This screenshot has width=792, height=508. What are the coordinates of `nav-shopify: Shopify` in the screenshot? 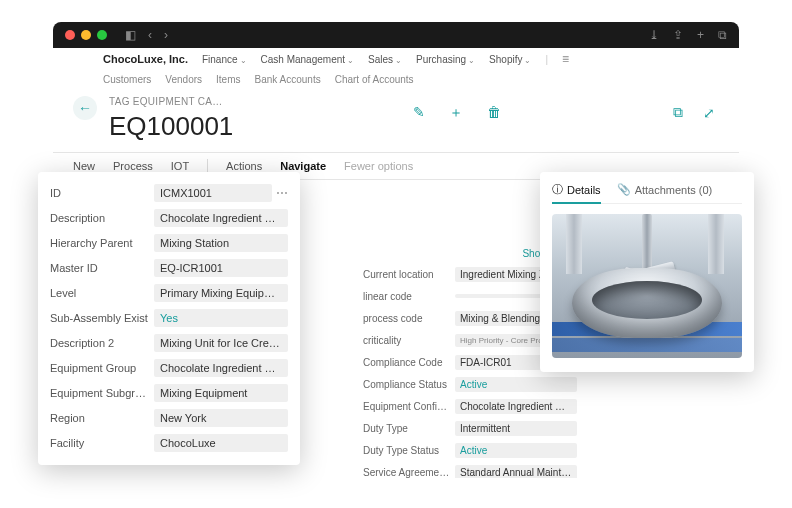 It's located at (510, 60).